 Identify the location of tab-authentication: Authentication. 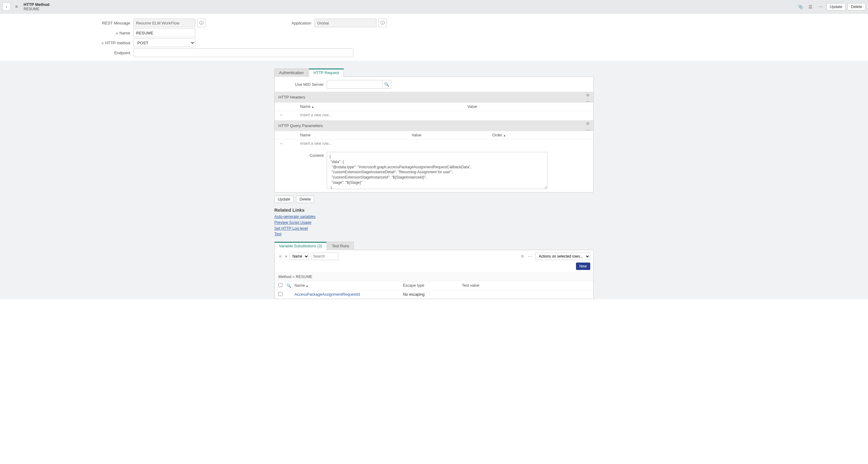
(291, 73).